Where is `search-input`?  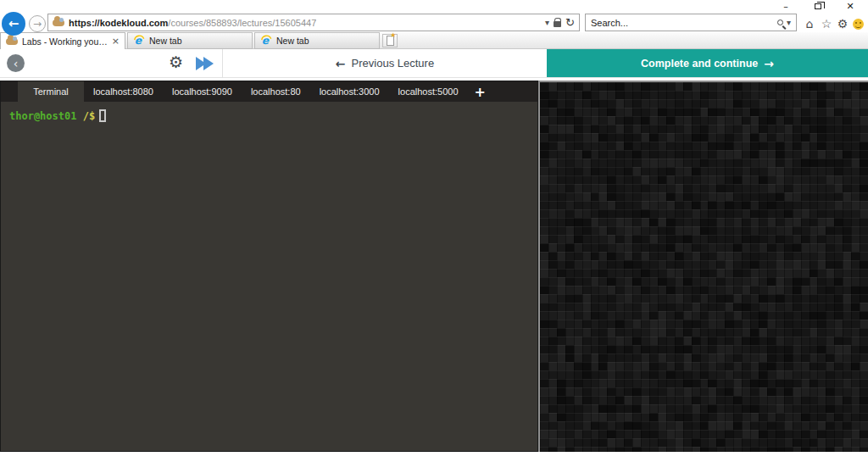
search-input is located at coordinates (682, 23).